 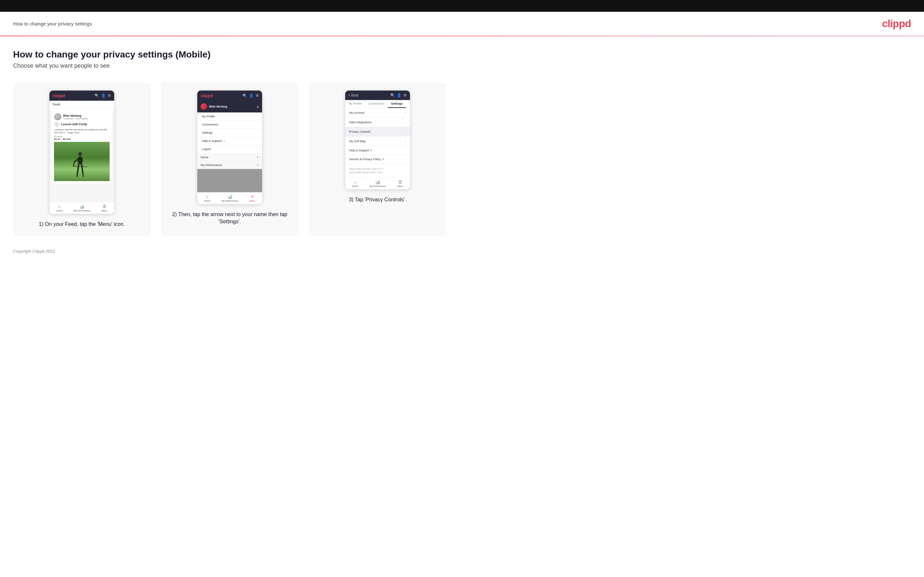 What do you see at coordinates (378, 122) in the screenshot?
I see `settings-data-integrations: Data Integrations ›` at bounding box center [378, 122].